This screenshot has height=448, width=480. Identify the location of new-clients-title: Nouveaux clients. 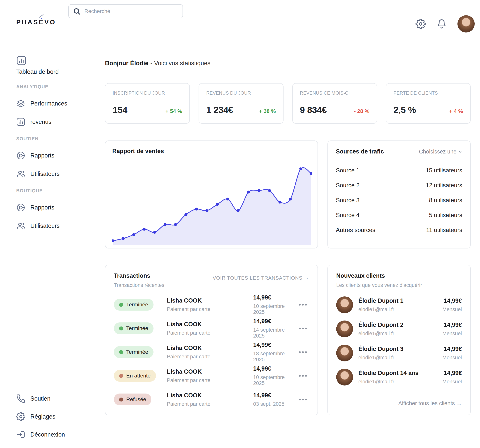
(399, 276).